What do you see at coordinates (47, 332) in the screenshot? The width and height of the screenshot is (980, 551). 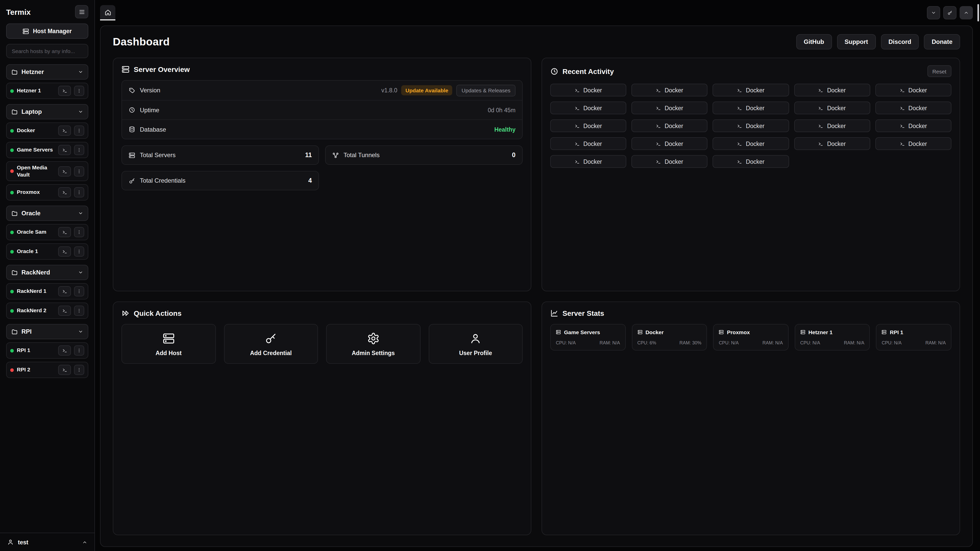 I see `group-header: RPI` at bounding box center [47, 332].